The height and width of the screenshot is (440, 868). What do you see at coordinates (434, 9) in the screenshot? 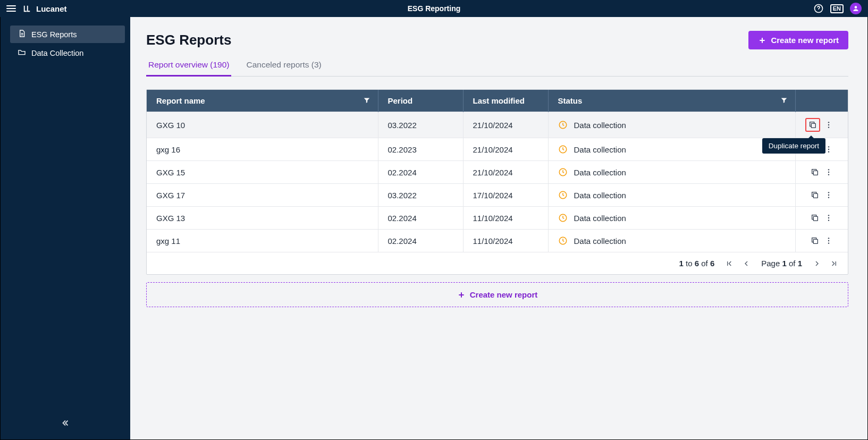
I see `app-title: ESG Reporting` at bounding box center [434, 9].